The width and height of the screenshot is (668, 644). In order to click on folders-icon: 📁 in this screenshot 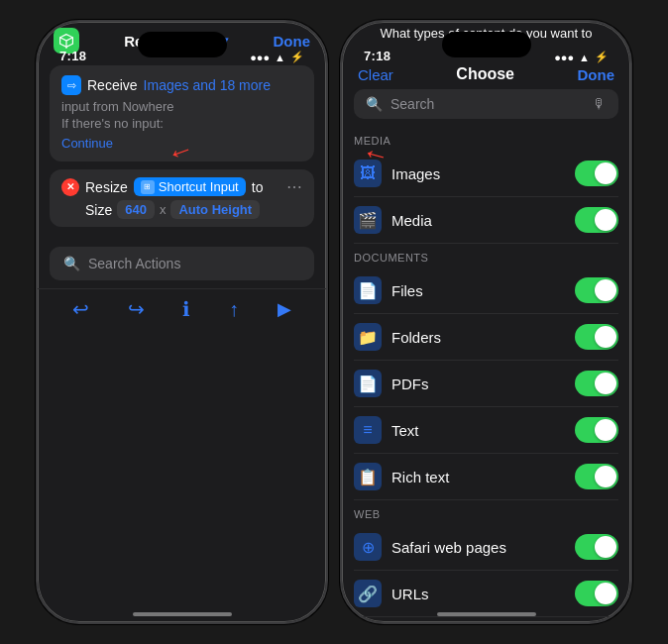, I will do `click(368, 337)`.